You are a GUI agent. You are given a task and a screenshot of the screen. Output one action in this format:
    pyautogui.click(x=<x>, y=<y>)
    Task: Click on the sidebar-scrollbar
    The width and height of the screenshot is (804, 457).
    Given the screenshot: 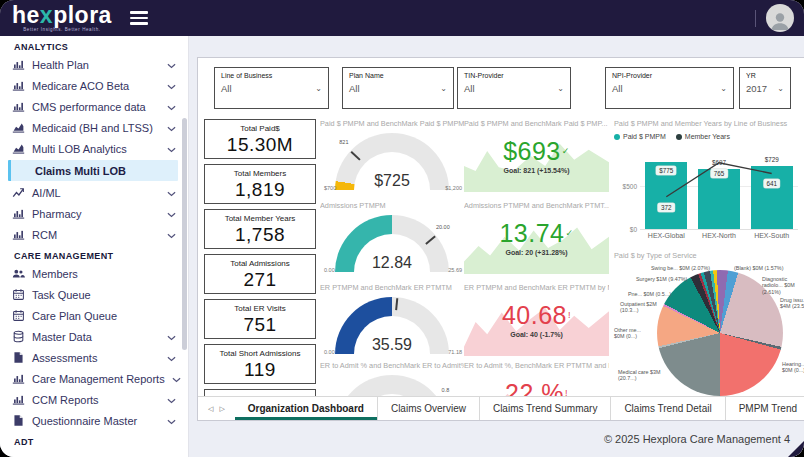 What is the action you would take?
    pyautogui.click(x=184, y=234)
    